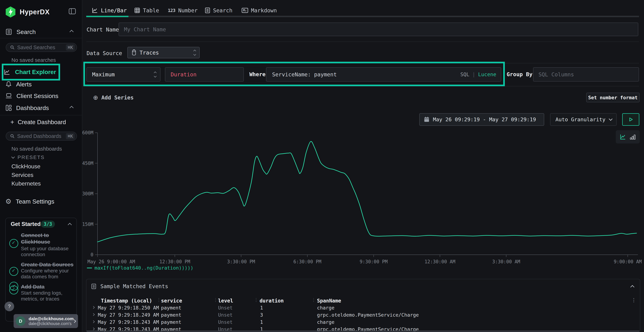 The width and height of the screenshot is (644, 332). What do you see at coordinates (126, 301) in the screenshot?
I see `column-header-timestamp: Timestamp (Local)` at bounding box center [126, 301].